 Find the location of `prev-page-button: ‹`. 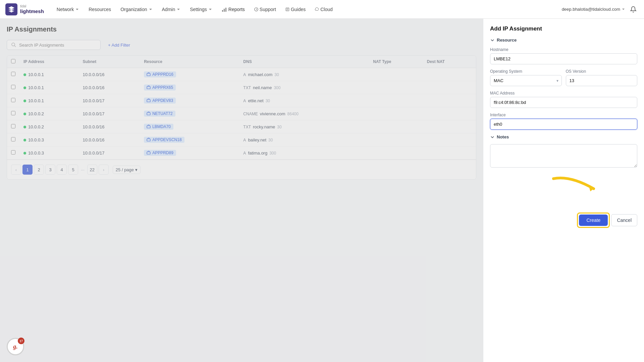

prev-page-button: ‹ is located at coordinates (16, 170).